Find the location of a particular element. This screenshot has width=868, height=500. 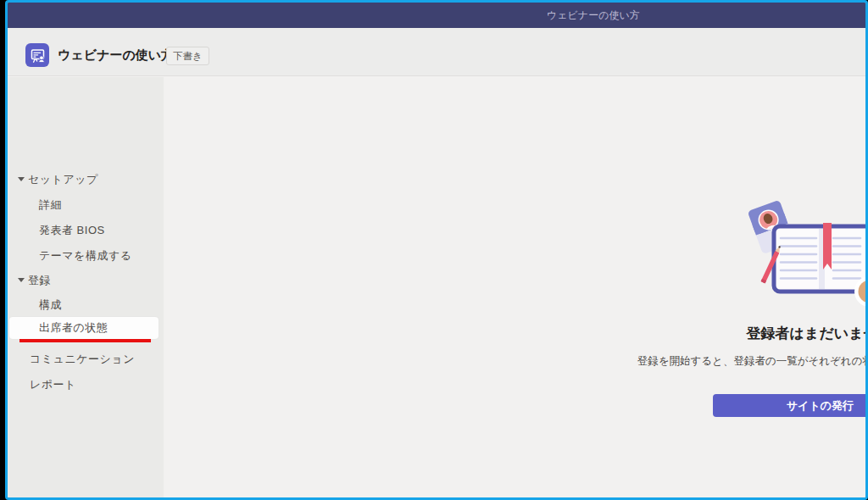

sidebar-item-label: 構成 is located at coordinates (51, 305).